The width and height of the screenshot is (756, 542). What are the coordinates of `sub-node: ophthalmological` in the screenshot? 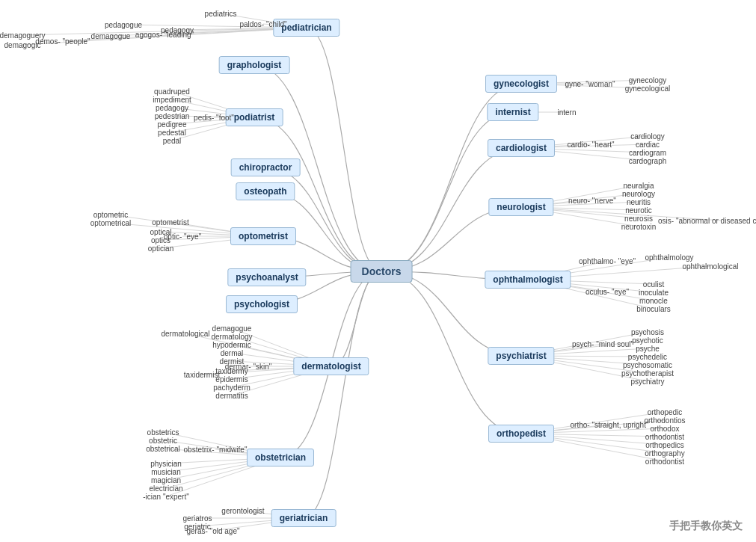 It's located at (710, 266).